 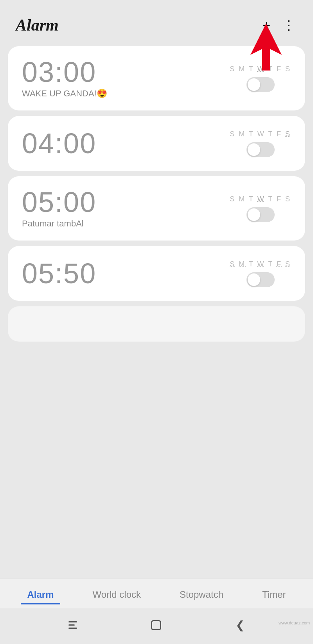 I want to click on alarm-controls-4: S M T W T F S, so click(x=261, y=273).